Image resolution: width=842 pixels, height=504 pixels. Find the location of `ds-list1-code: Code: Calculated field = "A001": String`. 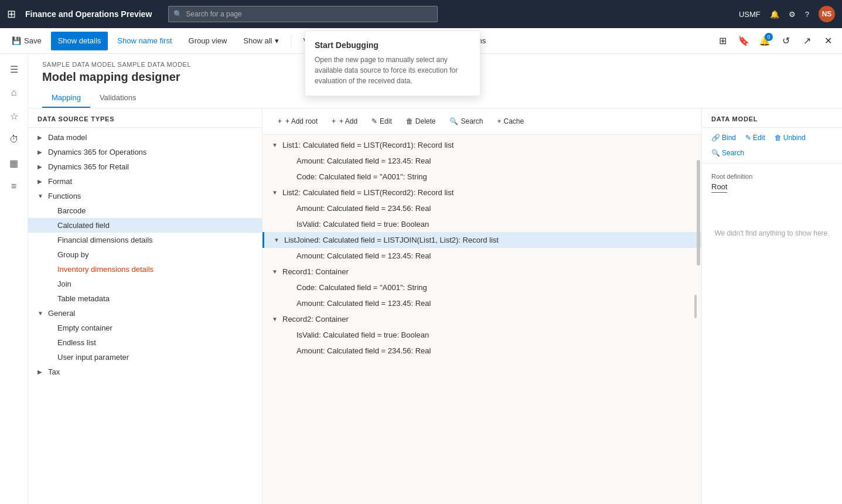

ds-list1-code: Code: Calculated field = "A001": String is located at coordinates (482, 177).